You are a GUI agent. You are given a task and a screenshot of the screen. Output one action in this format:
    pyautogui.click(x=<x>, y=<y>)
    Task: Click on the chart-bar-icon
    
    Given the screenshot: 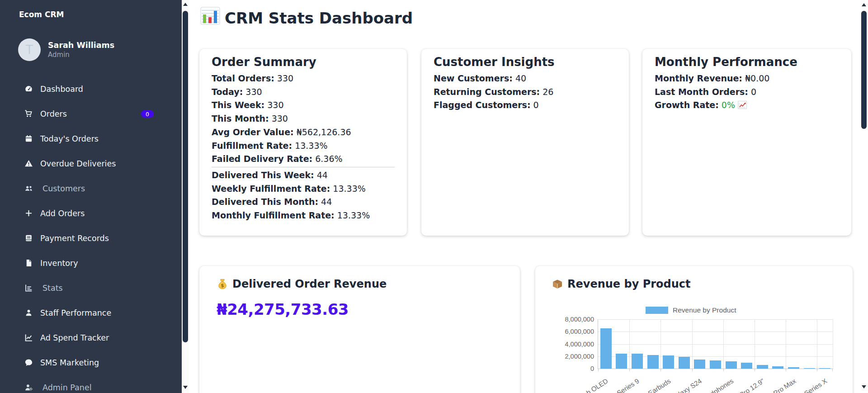 What is the action you would take?
    pyautogui.click(x=28, y=288)
    